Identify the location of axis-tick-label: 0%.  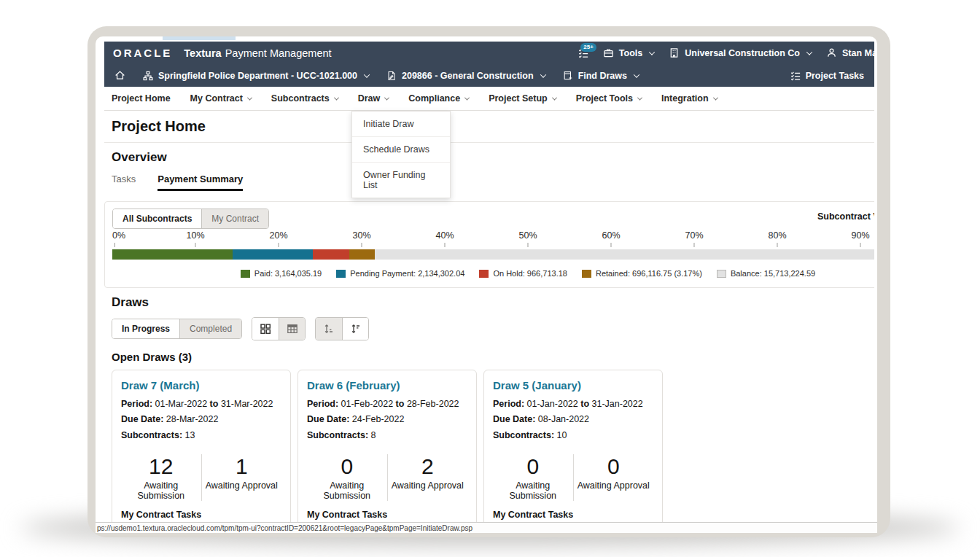
(119, 236).